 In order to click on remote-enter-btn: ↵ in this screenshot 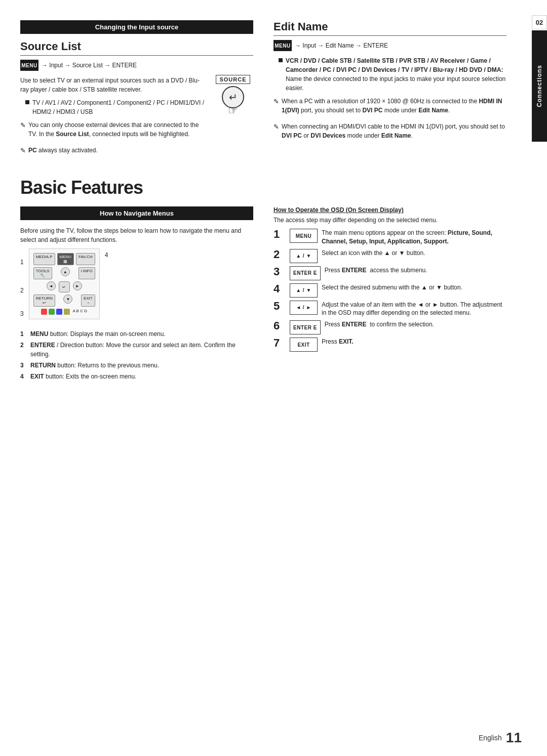, I will do `click(64, 287)`.